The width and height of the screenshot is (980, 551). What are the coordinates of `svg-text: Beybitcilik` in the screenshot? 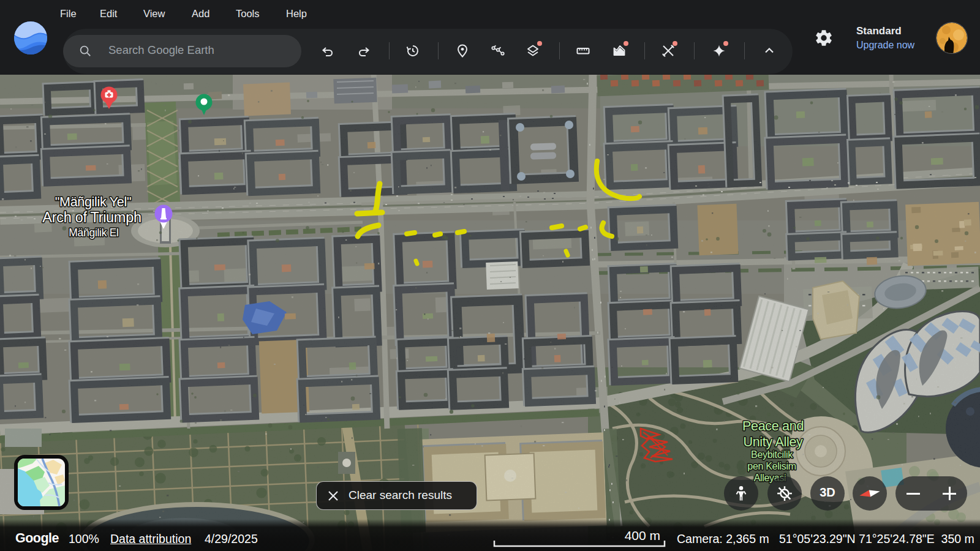 It's located at (772, 454).